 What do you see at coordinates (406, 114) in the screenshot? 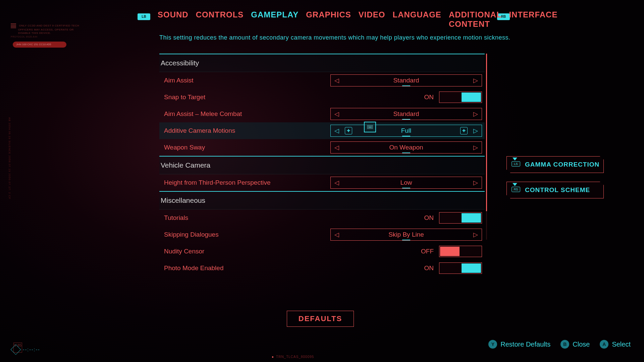
I see `selector-aim-melee: ◁ Standard ▷` at bounding box center [406, 114].